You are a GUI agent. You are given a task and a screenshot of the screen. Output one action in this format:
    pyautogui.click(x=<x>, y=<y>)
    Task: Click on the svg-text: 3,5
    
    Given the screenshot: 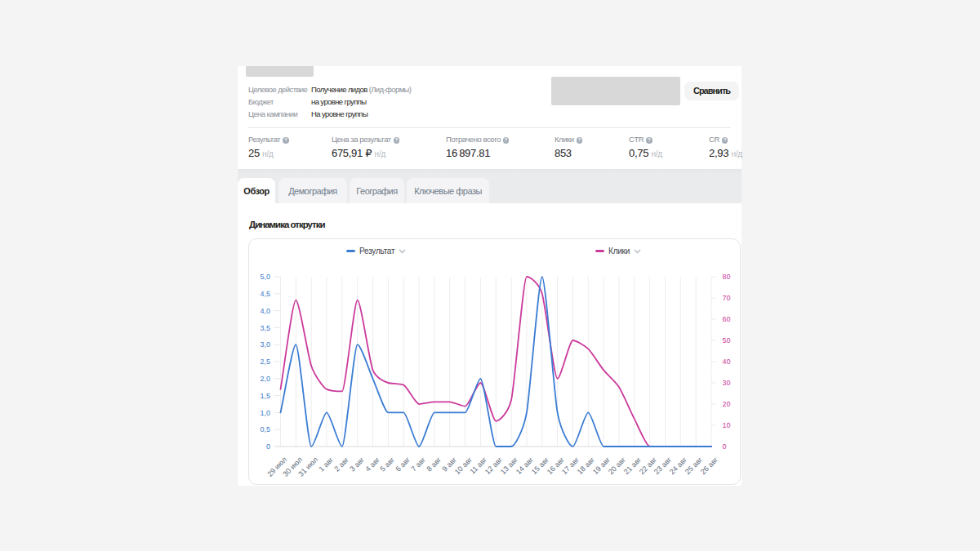 What is the action you would take?
    pyautogui.click(x=265, y=328)
    